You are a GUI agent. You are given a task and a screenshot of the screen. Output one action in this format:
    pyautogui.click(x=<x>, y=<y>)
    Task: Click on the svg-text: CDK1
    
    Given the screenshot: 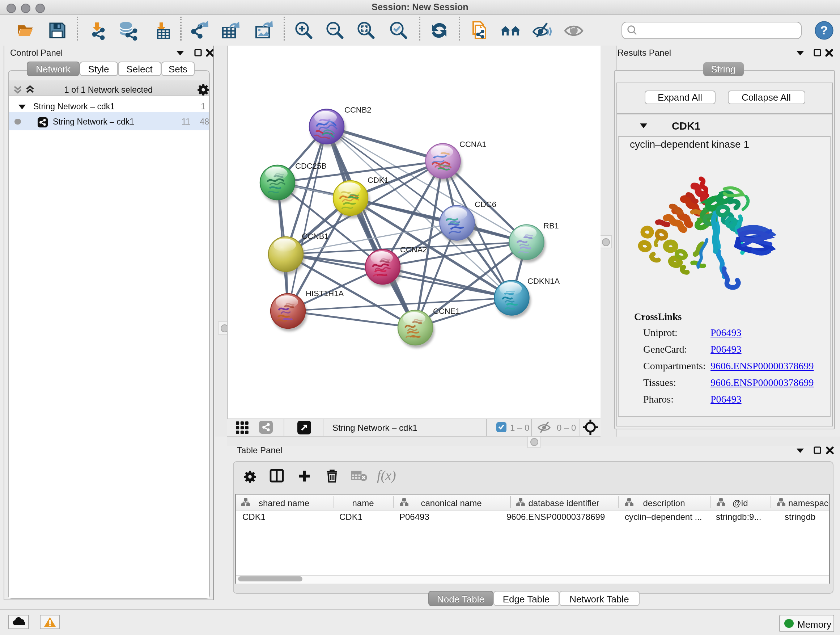 What is the action you would take?
    pyautogui.click(x=378, y=180)
    